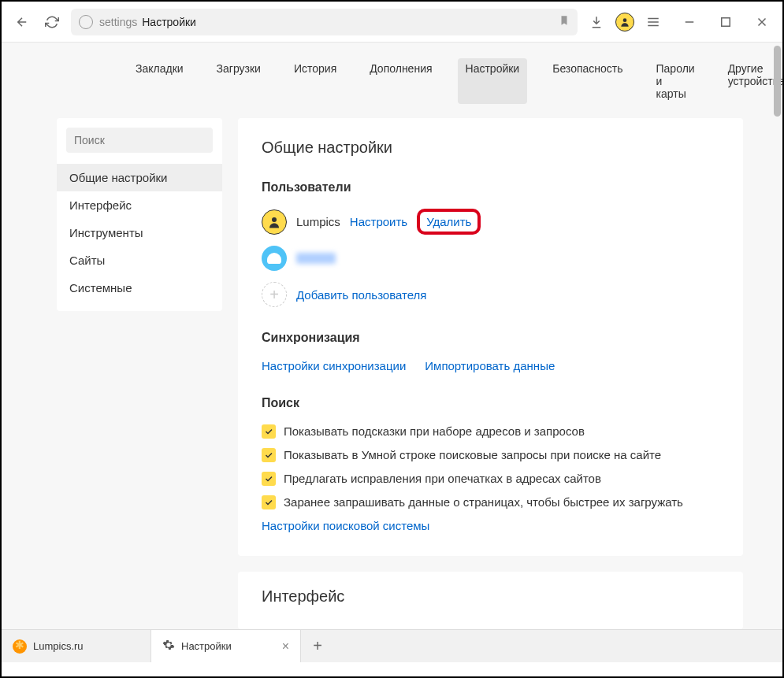  What do you see at coordinates (490, 597) in the screenshot?
I see `interface-heading: Интерфейс` at bounding box center [490, 597].